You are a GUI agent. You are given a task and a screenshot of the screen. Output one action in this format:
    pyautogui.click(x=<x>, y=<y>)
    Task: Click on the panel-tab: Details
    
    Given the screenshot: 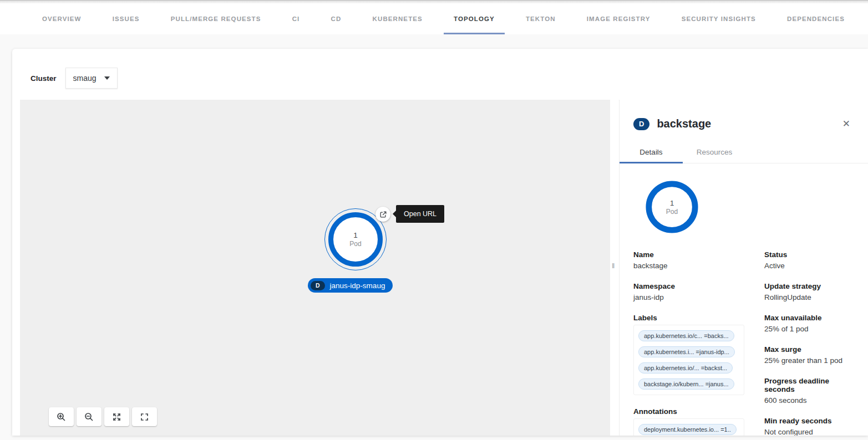 What is the action you would take?
    pyautogui.click(x=651, y=152)
    